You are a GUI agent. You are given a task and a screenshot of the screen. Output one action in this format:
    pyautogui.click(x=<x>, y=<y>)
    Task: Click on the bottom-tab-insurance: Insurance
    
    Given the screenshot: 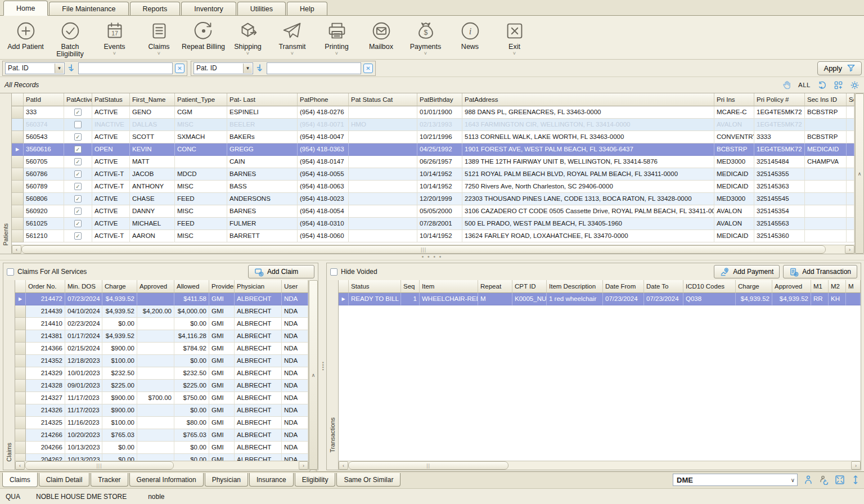 What is the action you would take?
    pyautogui.click(x=271, y=480)
    